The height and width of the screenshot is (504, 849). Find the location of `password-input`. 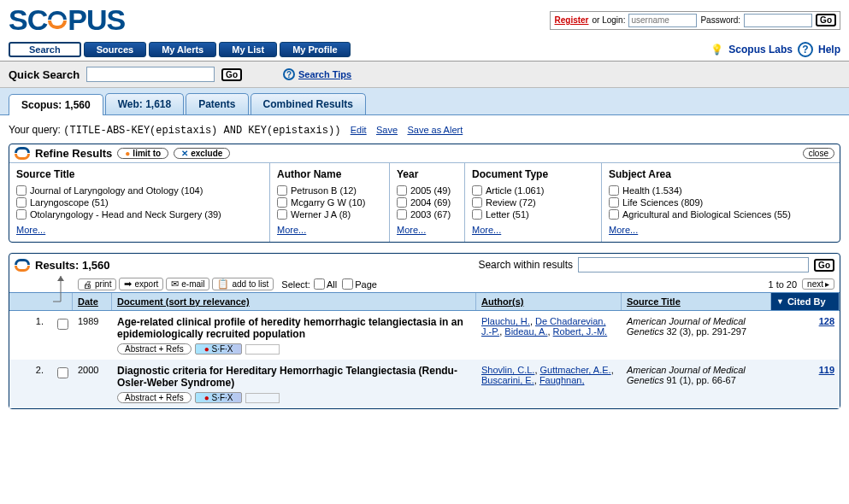

password-input is located at coordinates (778, 21).